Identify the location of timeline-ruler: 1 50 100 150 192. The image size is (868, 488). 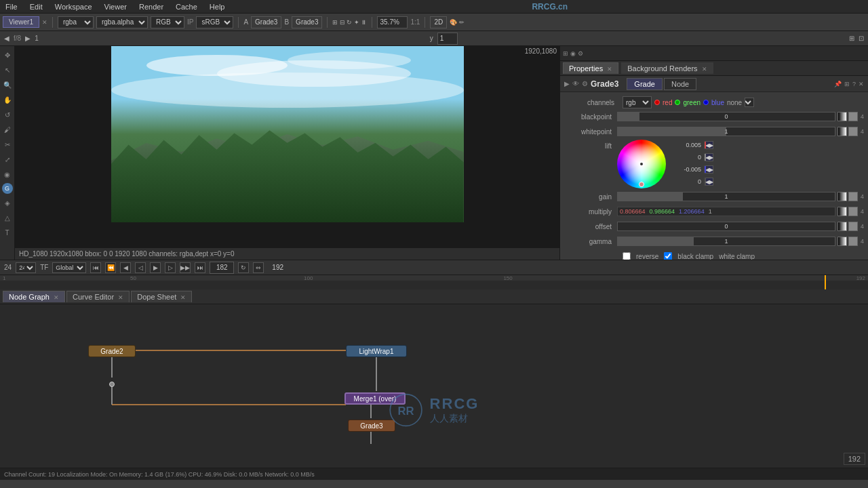
(434, 282).